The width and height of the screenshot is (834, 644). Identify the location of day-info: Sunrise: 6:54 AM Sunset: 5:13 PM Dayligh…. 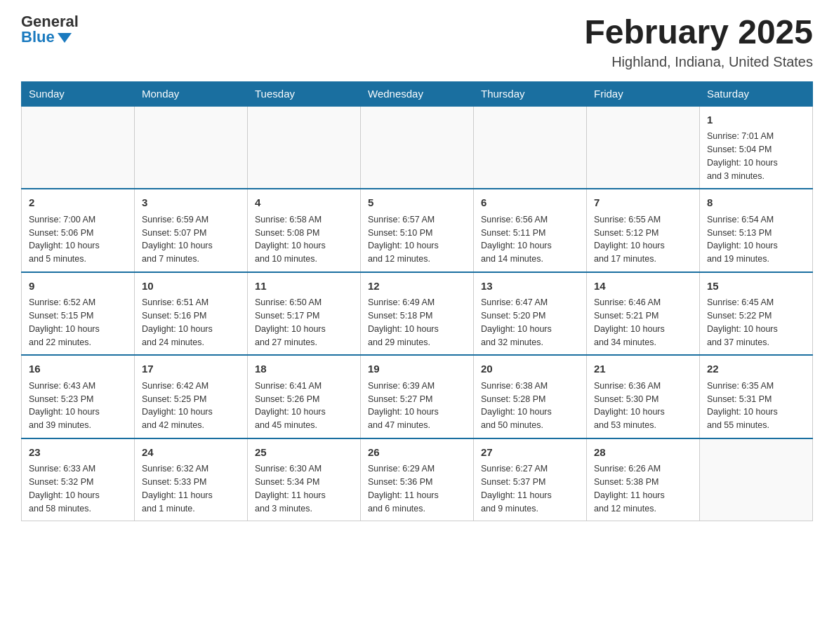
(756, 240).